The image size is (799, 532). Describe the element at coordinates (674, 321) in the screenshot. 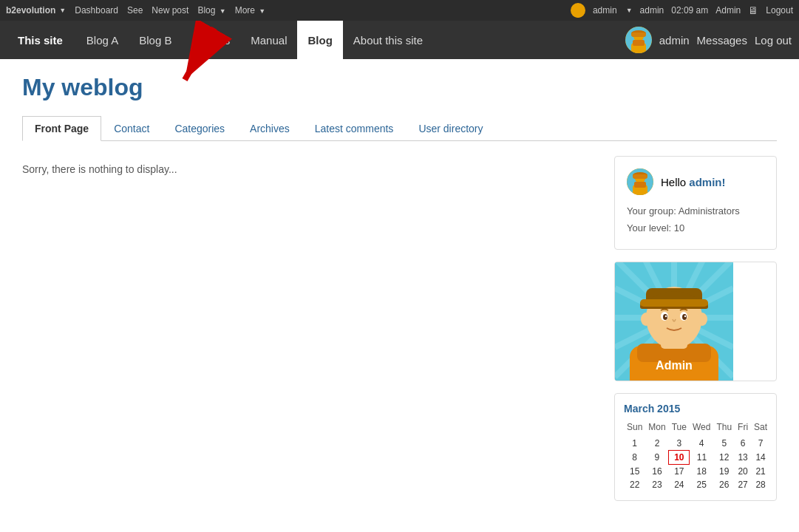

I see `avatar-svg: Admin` at that location.